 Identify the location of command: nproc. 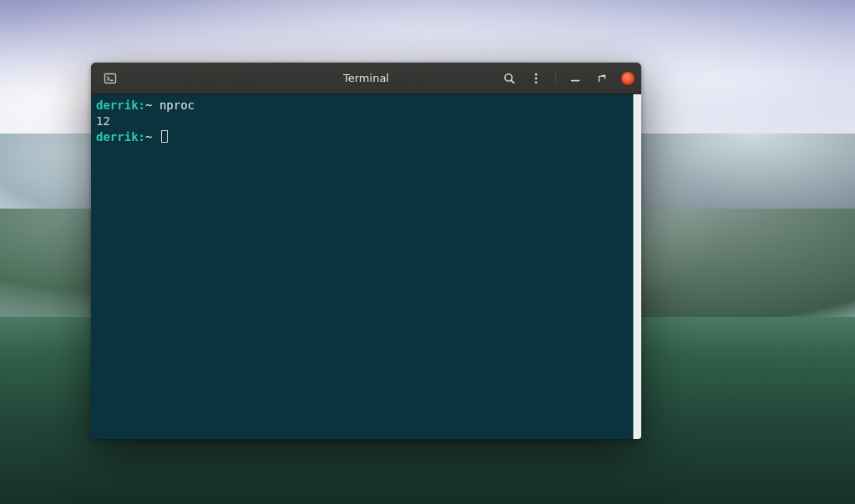
(177, 105).